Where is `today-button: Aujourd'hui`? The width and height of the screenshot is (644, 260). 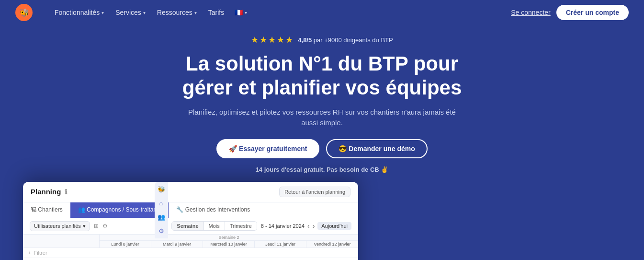
today-button: Aujourd'hui is located at coordinates (334, 226).